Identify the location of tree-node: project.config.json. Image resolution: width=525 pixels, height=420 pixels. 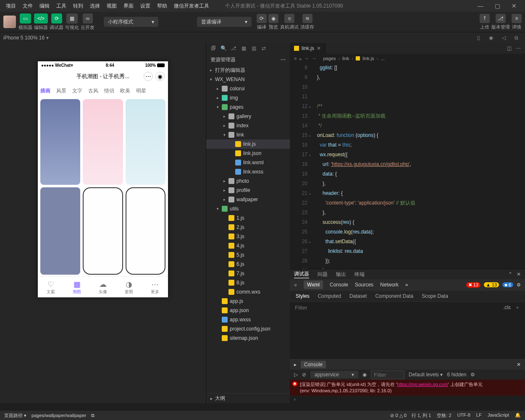
(248, 329).